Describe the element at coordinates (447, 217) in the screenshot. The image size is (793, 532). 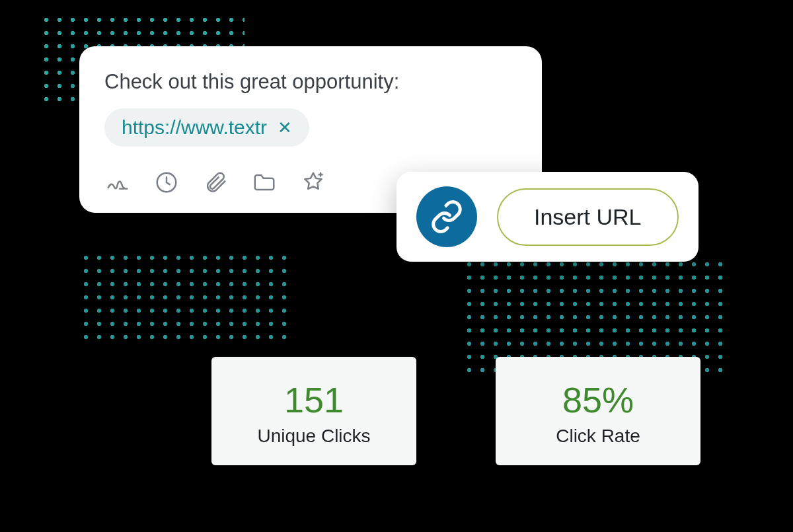
I see `link-icon` at that location.